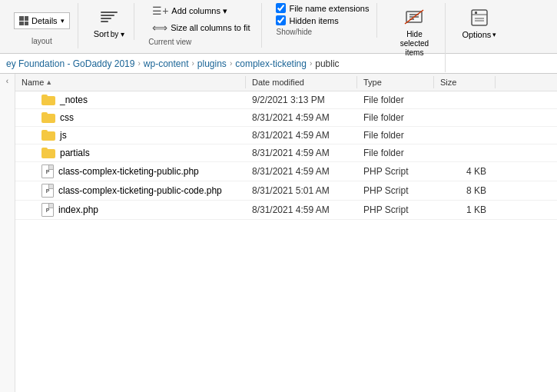  What do you see at coordinates (270, 64) in the screenshot?
I see `breadcrumb-item-4: complex-ticketing` at bounding box center [270, 64].